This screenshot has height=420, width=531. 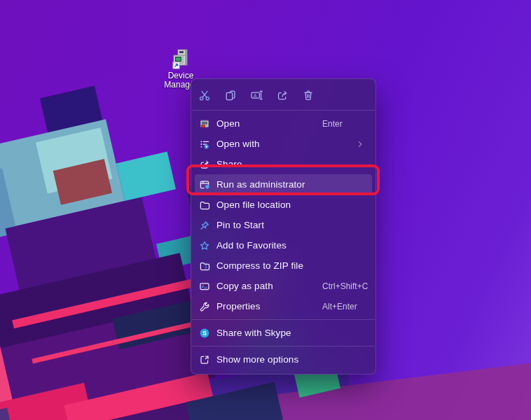 What do you see at coordinates (283, 307) in the screenshot?
I see `menu-item-properties: Properties Alt+Enter` at bounding box center [283, 307].